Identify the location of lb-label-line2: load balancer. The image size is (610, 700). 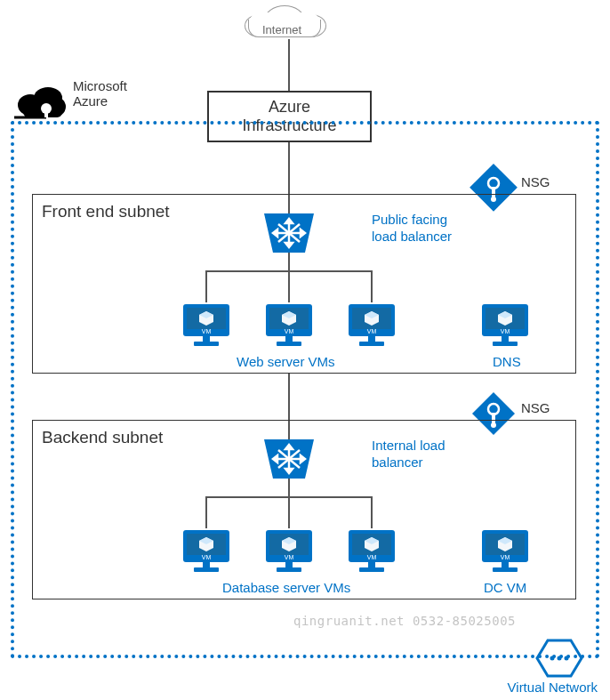
(412, 237).